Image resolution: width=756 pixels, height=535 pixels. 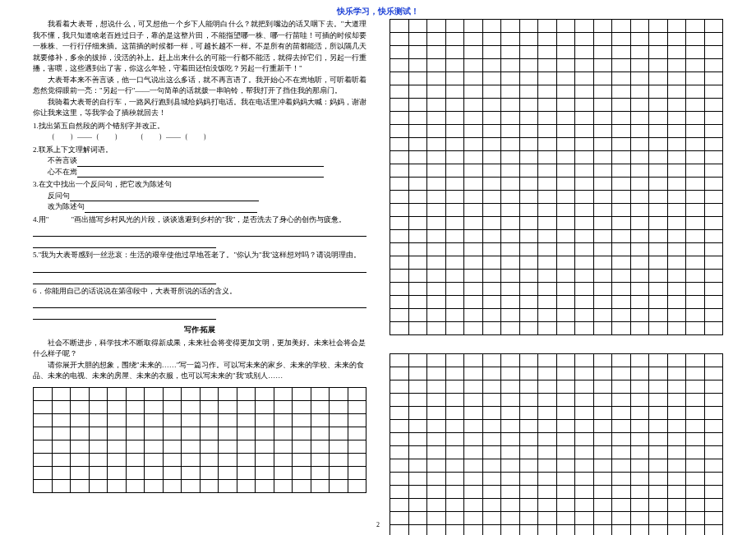 I want to click on question-4: 4.用" "画出描写乡村风光的片段，谈谈逃避到乡村的"我"，是否洗去了身心的创伤…, so click(x=200, y=232).